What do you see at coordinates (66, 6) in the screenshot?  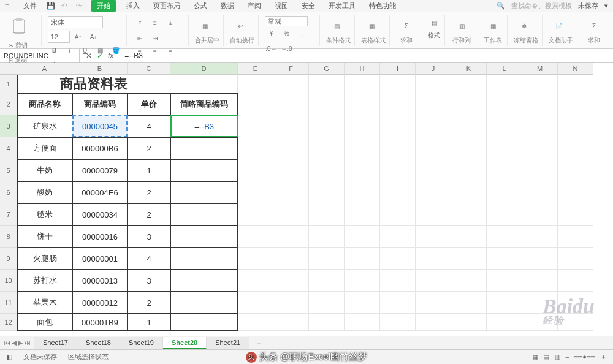 I see `undo-icon: ↶` at bounding box center [66, 6].